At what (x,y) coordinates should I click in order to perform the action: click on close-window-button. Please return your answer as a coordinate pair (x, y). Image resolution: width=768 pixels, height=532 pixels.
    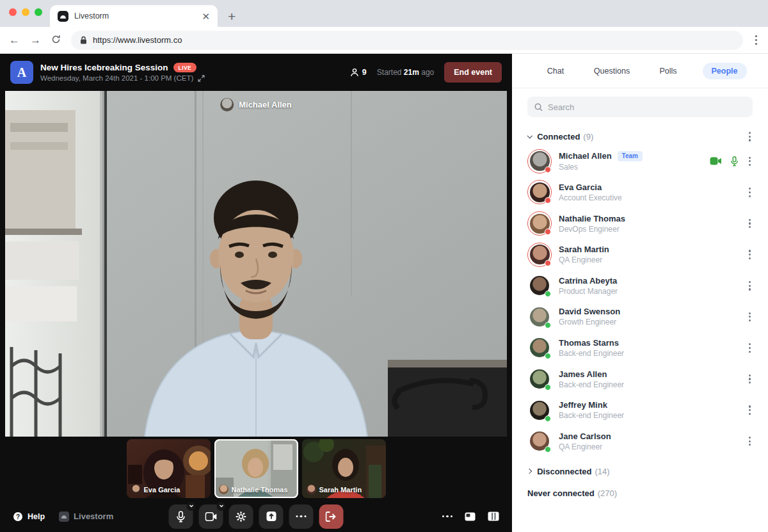
    Looking at the image, I should click on (13, 12).